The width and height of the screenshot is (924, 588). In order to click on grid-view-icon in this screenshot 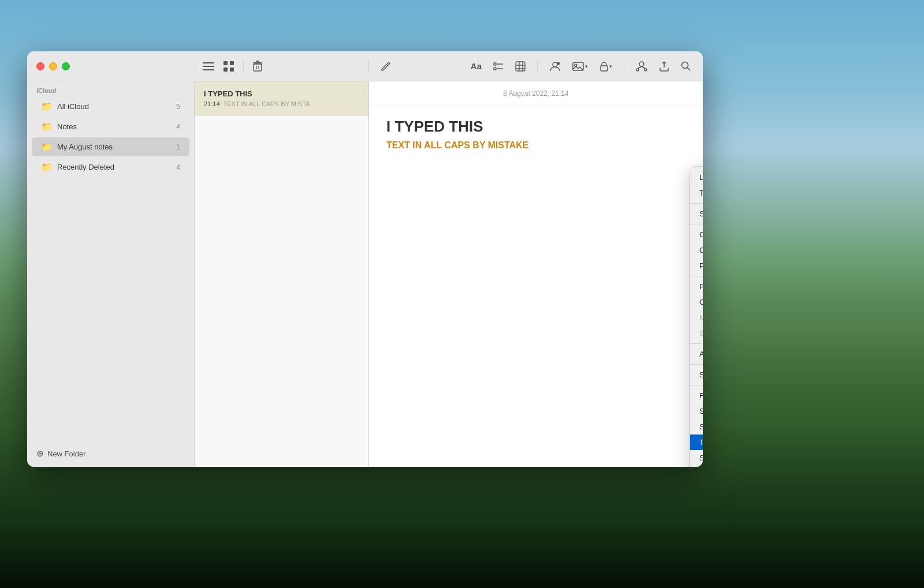, I will do `click(229, 66)`.